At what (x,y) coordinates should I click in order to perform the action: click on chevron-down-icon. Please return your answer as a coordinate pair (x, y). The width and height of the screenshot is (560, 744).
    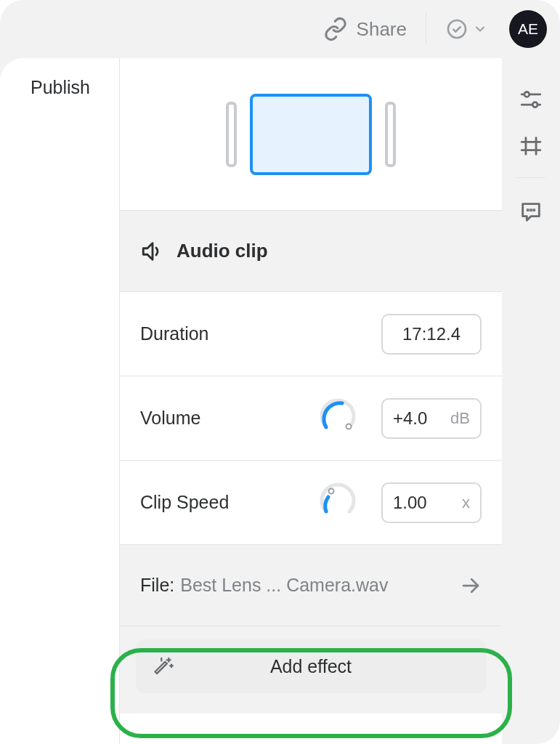
    Looking at the image, I should click on (480, 29).